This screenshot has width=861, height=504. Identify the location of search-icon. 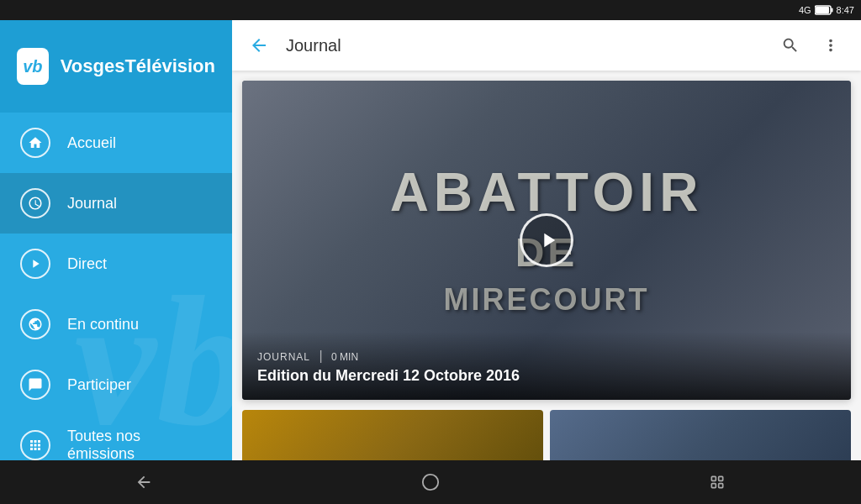
(790, 45).